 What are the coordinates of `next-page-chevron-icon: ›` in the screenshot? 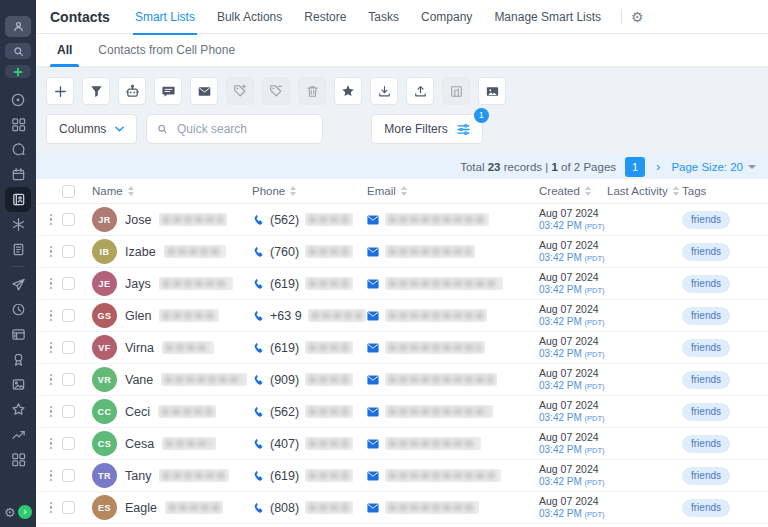 It's located at (658, 166).